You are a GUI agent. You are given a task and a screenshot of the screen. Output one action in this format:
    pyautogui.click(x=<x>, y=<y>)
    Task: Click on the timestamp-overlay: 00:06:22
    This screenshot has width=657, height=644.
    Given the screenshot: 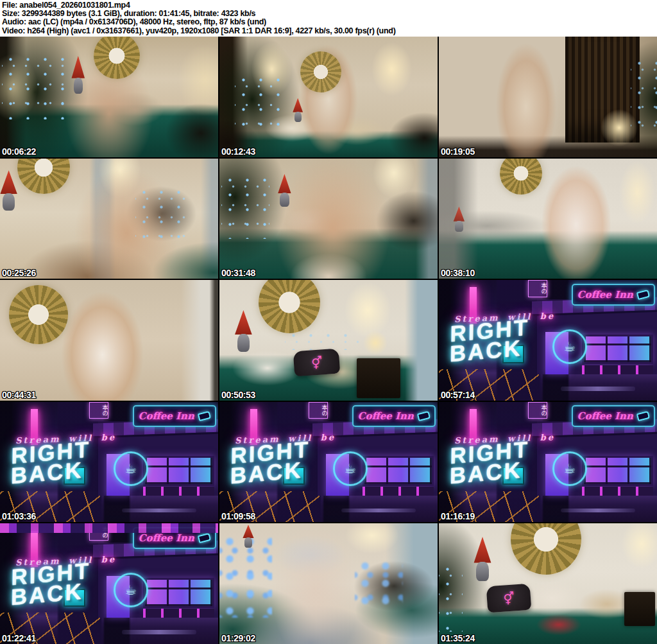 What is the action you would take?
    pyautogui.click(x=19, y=152)
    